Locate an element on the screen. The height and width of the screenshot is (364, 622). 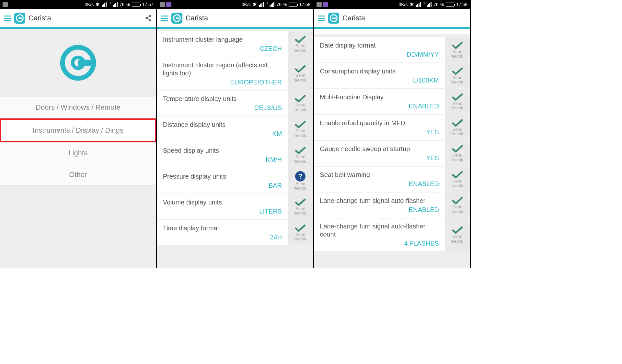
prev-row-peek is located at coordinates (392, 31).